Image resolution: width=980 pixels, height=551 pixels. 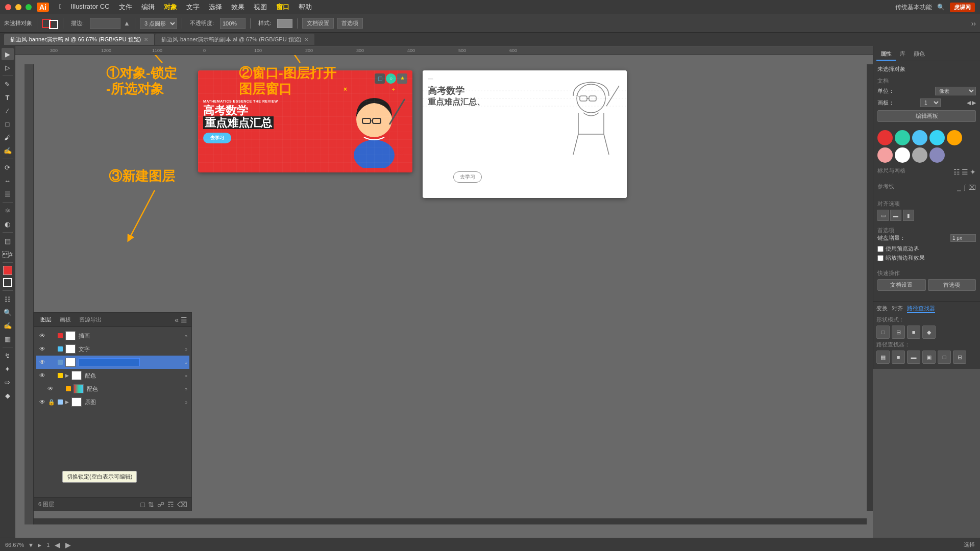 What do you see at coordinates (898, 357) in the screenshot?
I see `pf-trim-btn: ■` at bounding box center [898, 357].